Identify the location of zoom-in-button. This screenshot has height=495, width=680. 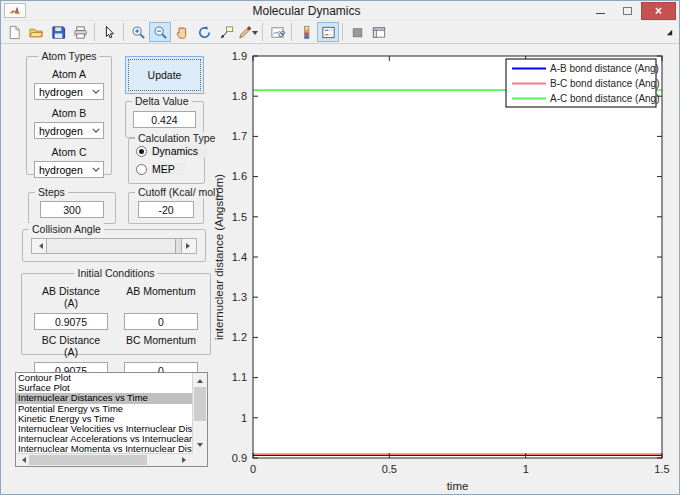
(138, 32).